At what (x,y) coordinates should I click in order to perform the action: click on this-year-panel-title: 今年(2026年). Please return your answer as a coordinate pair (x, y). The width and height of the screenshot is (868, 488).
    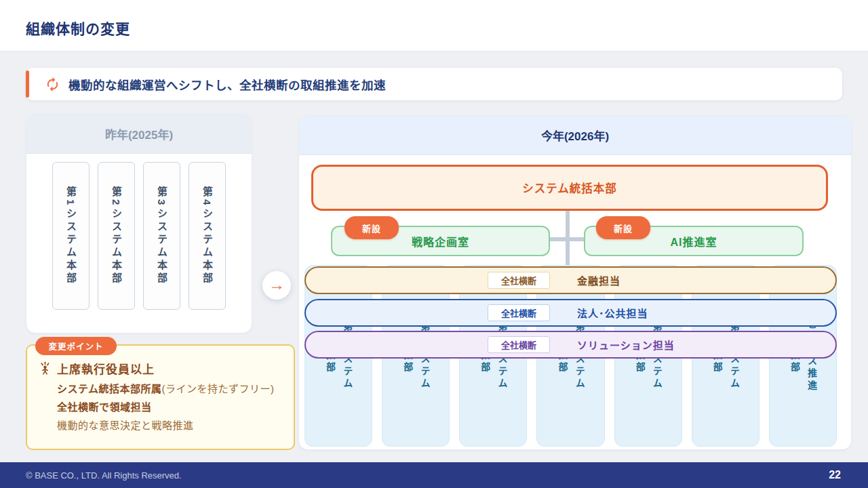
    Looking at the image, I should click on (575, 136).